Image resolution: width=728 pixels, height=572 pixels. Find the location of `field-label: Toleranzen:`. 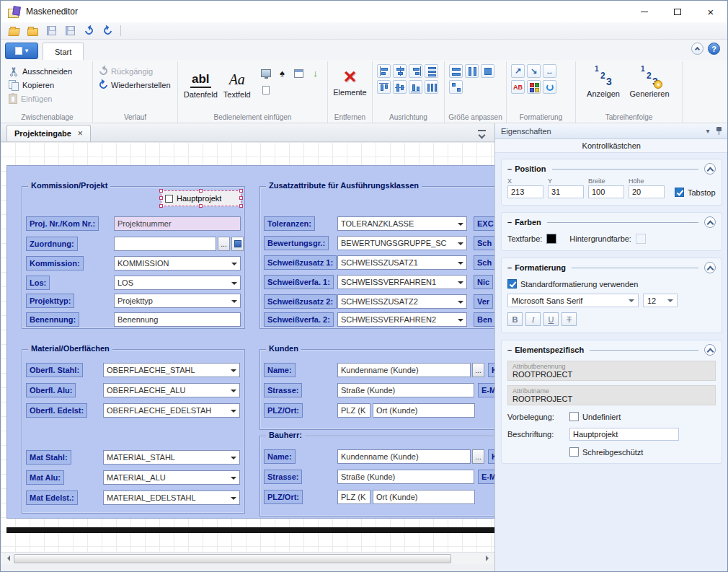

field-label: Toleranzen: is located at coordinates (290, 224).